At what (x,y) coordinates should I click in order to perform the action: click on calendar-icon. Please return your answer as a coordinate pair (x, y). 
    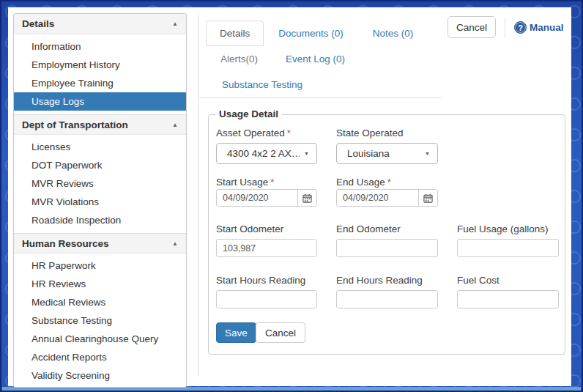
    Looking at the image, I should click on (308, 198).